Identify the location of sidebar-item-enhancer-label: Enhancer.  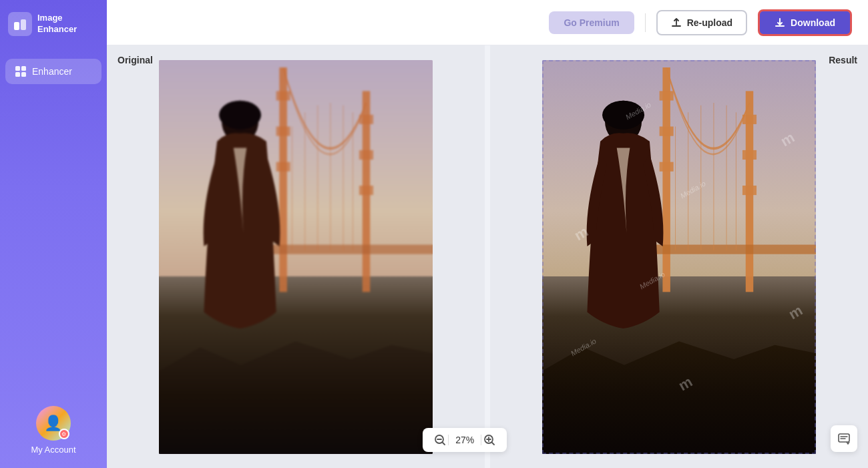
(52, 71).